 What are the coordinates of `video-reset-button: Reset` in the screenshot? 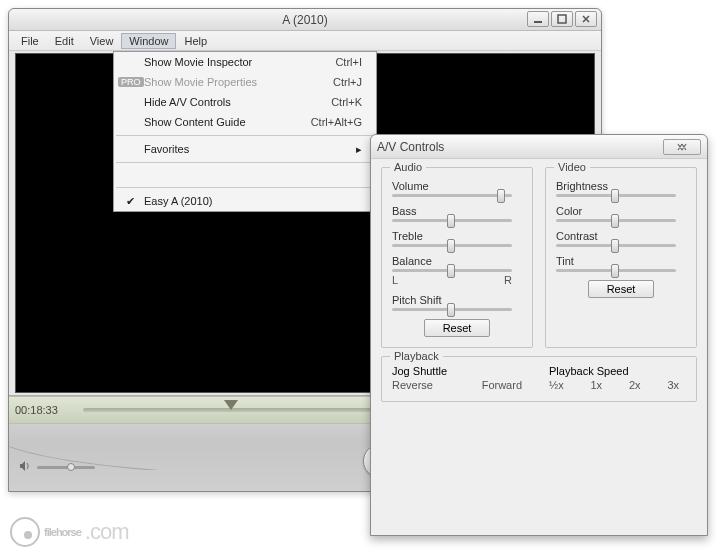 It's located at (622, 289).